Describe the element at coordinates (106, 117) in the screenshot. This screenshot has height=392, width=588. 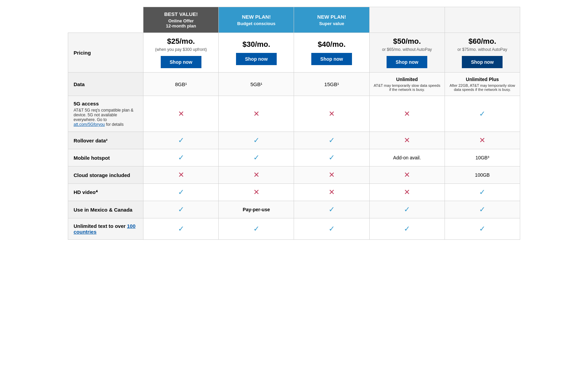
I see `5g-sub: AT&T 5G req's compatible plan & device. …` at that location.